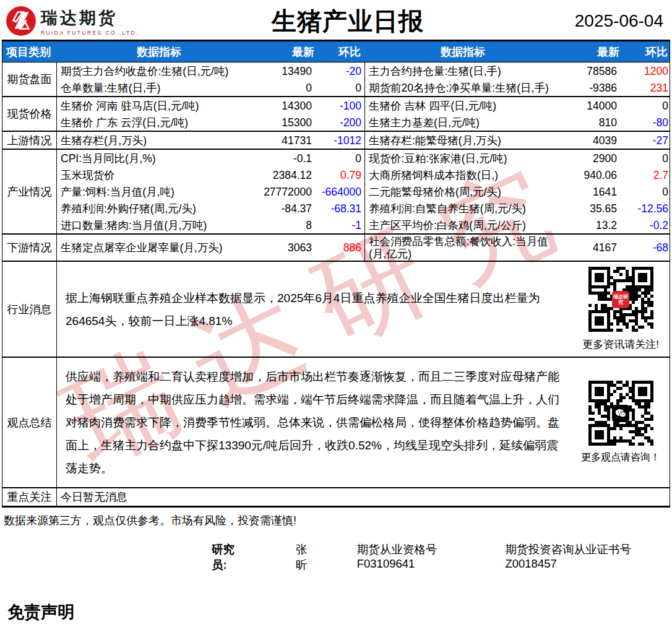  Describe the element at coordinates (363, 497) in the screenshot. I see `focus-cell: 今日暂无消息` at that location.